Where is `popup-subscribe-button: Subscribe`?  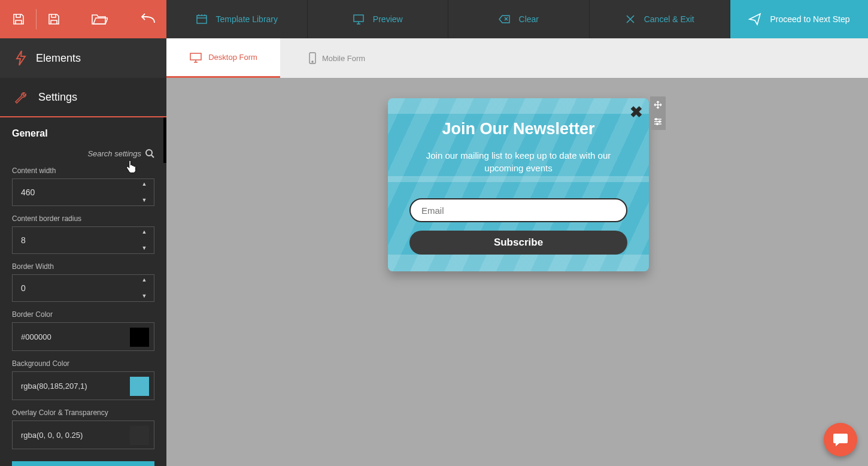
popup-subscribe-button: Subscribe is located at coordinates (518, 243).